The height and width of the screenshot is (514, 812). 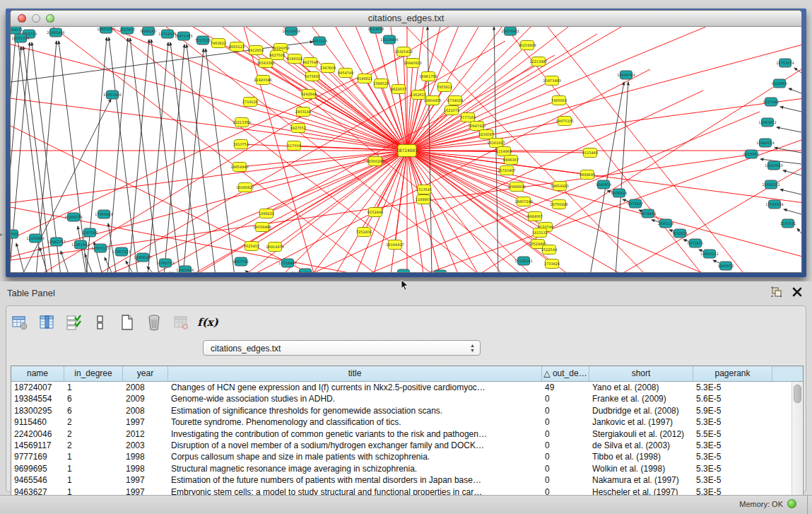 What do you see at coordinates (73, 322) in the screenshot?
I see `select-rows-icon` at bounding box center [73, 322].